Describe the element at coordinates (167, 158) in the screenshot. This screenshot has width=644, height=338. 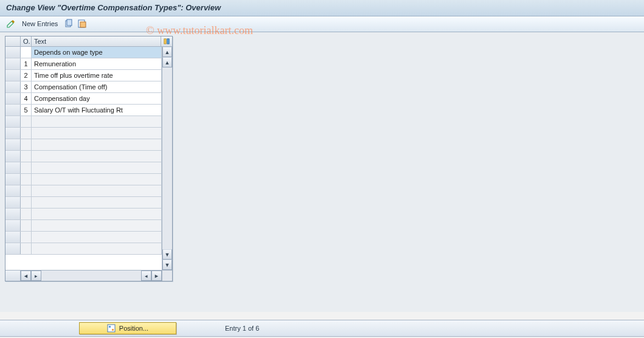
I see `scroll-track` at that location.